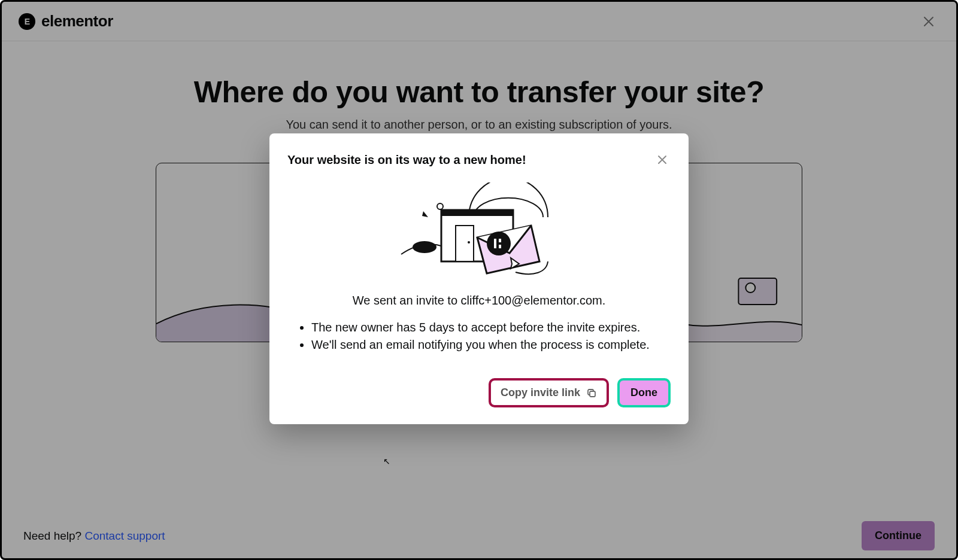 The width and height of the screenshot is (958, 560). Describe the element at coordinates (387, 461) in the screenshot. I see `cursor-icon: ↖` at that location.